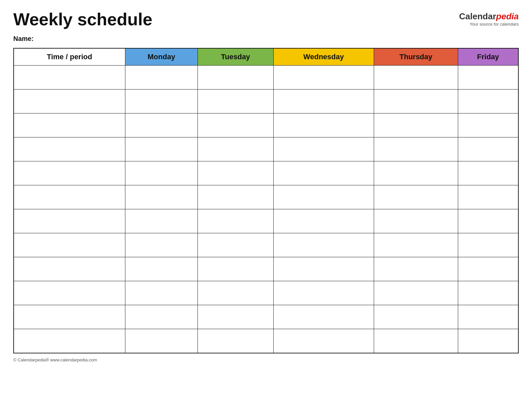 The width and height of the screenshot is (532, 401). What do you see at coordinates (416, 57) in the screenshot?
I see `col-header-thursday: Thursday` at bounding box center [416, 57].